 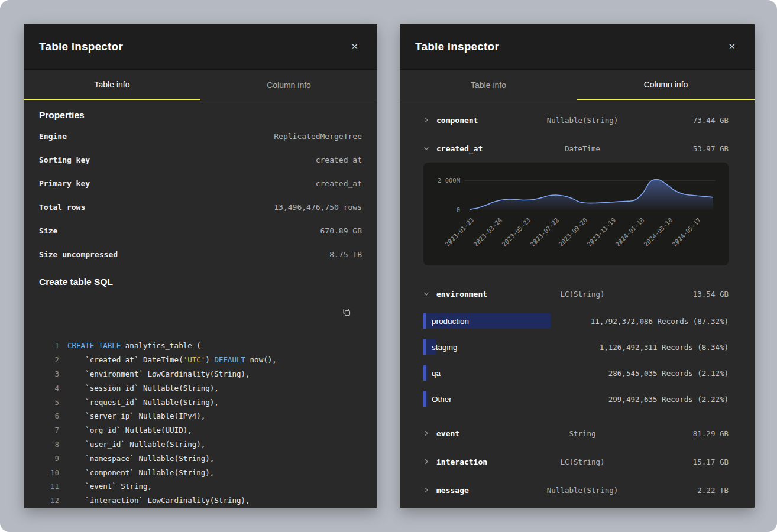 I want to click on code-token: `org_id` Nullable(UUID),, so click(x=130, y=430).